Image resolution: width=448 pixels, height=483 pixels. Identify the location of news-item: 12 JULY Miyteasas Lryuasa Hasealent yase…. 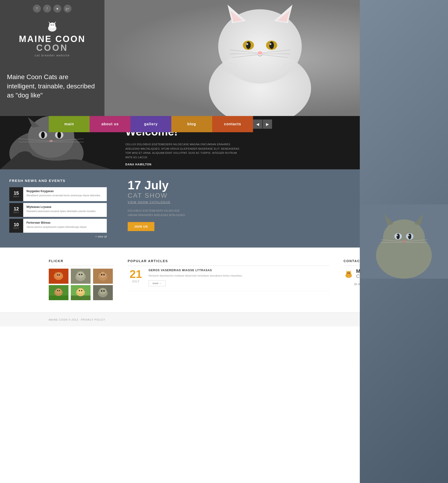
(58, 210).